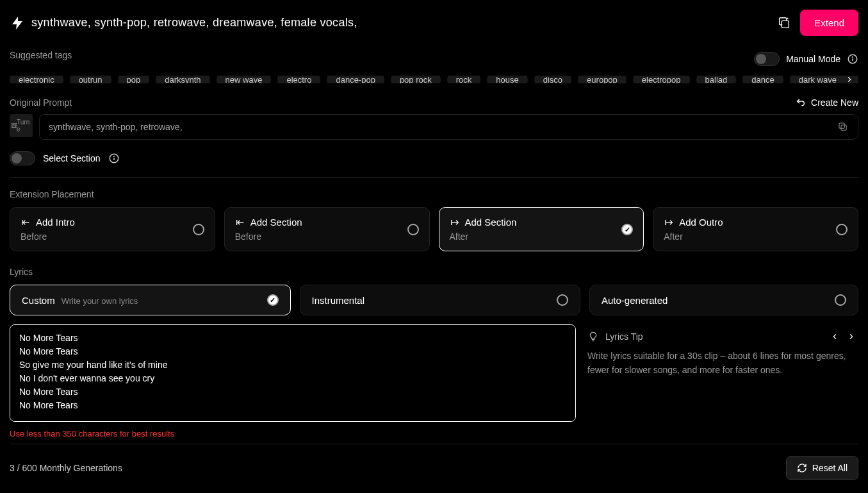 The image size is (868, 493). Describe the element at coordinates (434, 59) in the screenshot. I see `suggested-tags-header: Suggested tags Manual Mode` at that location.